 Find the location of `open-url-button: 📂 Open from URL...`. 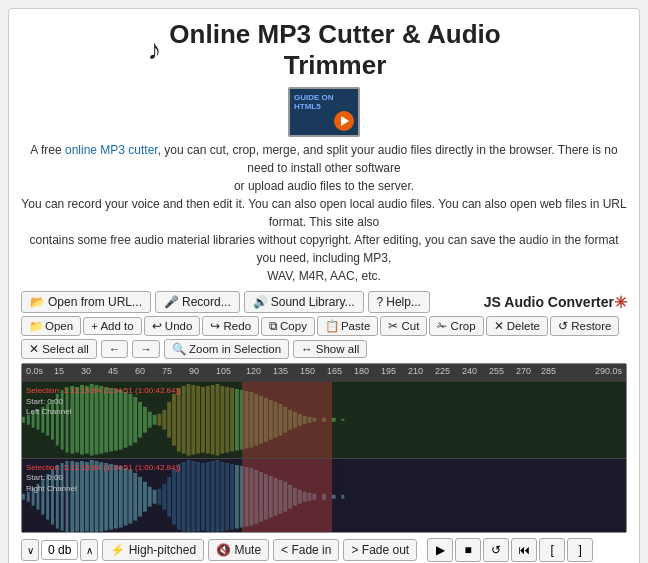

open-url-button: 📂 Open from URL... is located at coordinates (86, 302).